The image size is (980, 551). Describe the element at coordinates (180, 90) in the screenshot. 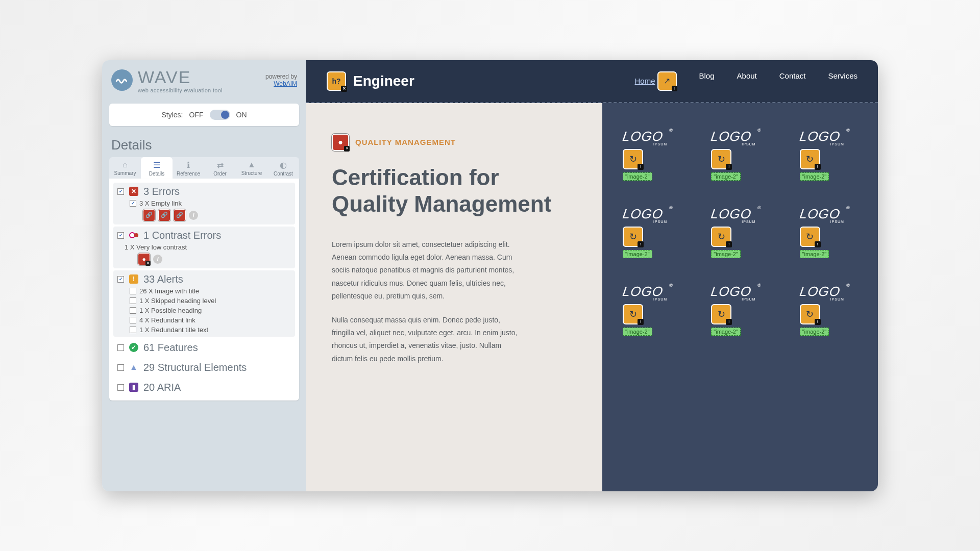

I see `wave-tagline: web accessibility evaluation tool` at that location.